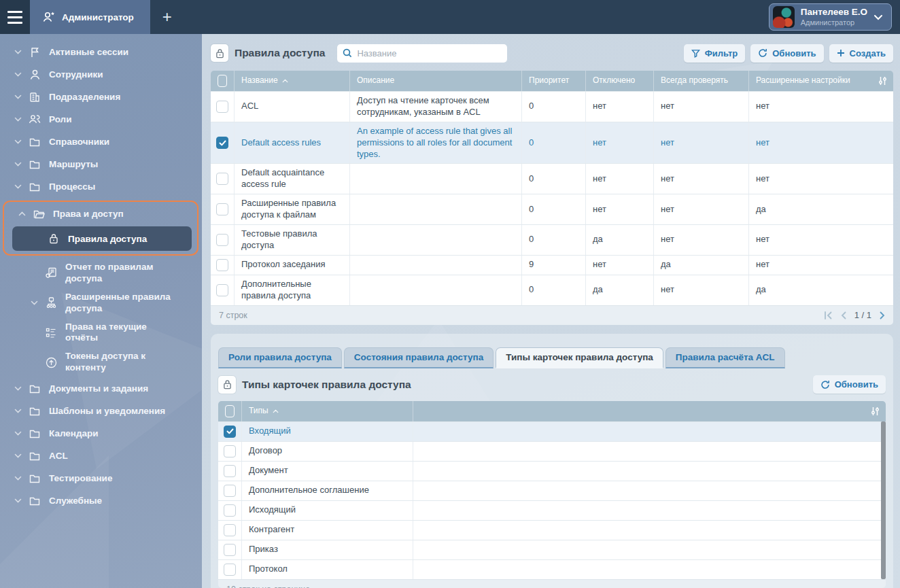 The width and height of the screenshot is (900, 588). I want to click on table-row-selected: Входящий, so click(552, 431).